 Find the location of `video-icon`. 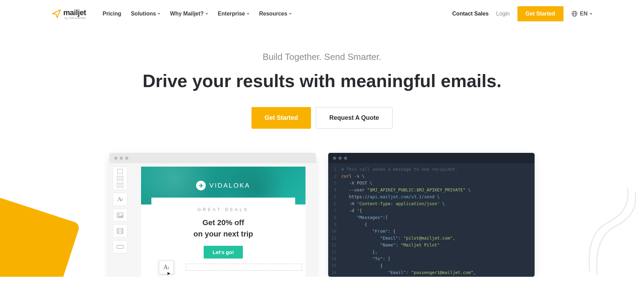

video-icon is located at coordinates (120, 231).